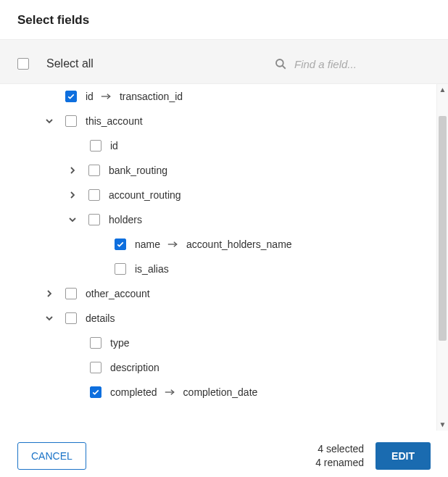  Describe the element at coordinates (218, 294) in the screenshot. I see `tree-row-other-account: other_account` at that location.